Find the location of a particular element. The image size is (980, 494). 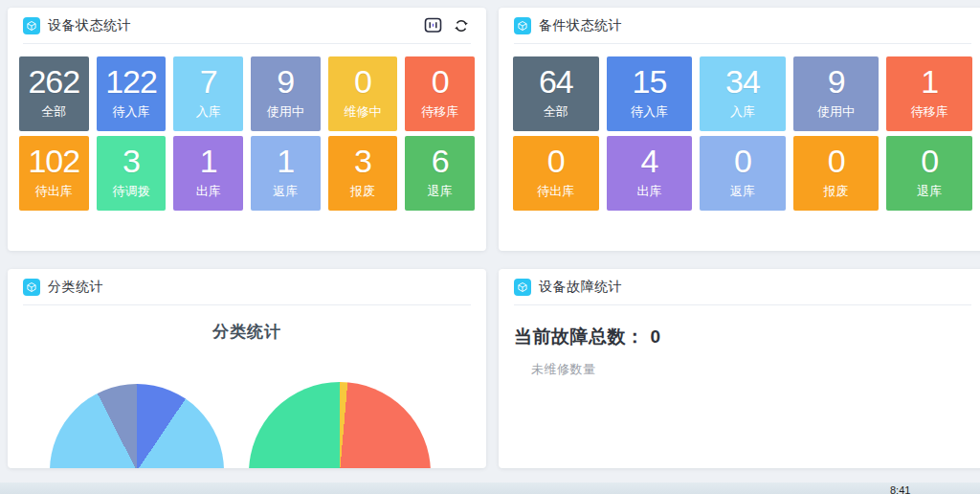

status-tile: 64全部 is located at coordinates (556, 94).